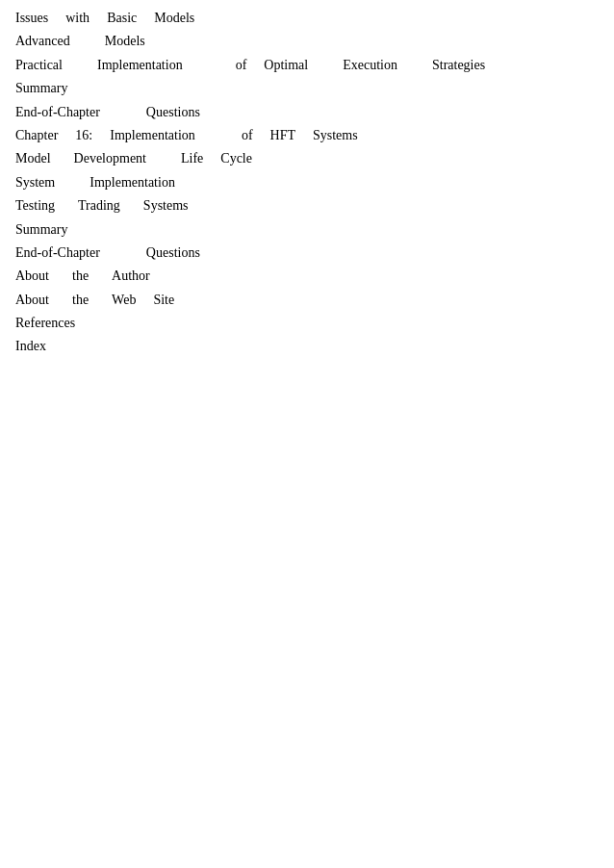 Image resolution: width=614 pixels, height=868 pixels. I want to click on toc-word: References, so click(45, 323).